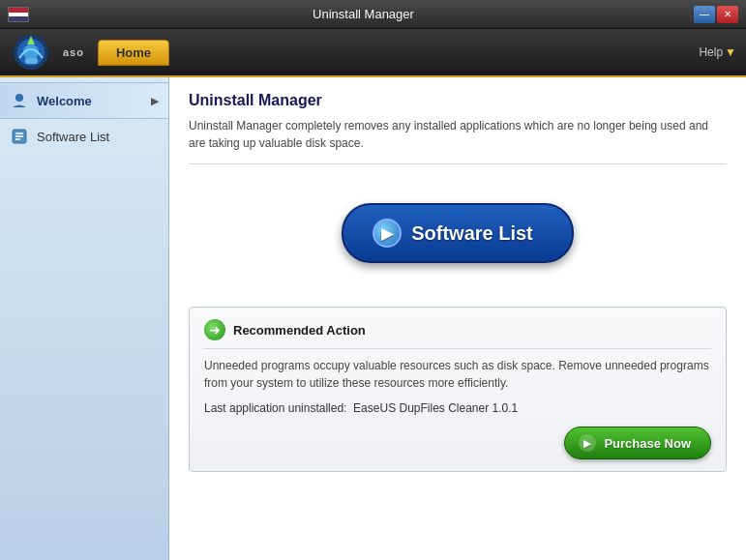  I want to click on recommended-arrow-icon: ➜, so click(215, 330).